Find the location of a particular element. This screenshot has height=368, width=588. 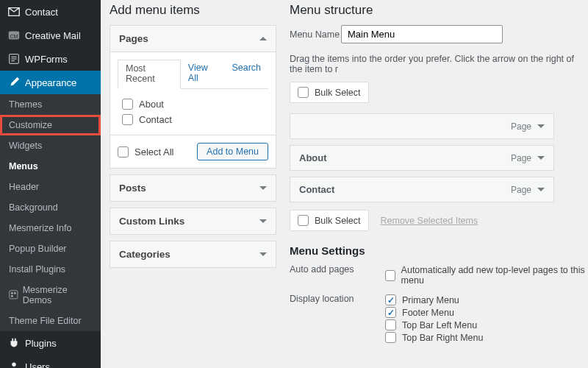

page-item-about: About is located at coordinates (193, 105).